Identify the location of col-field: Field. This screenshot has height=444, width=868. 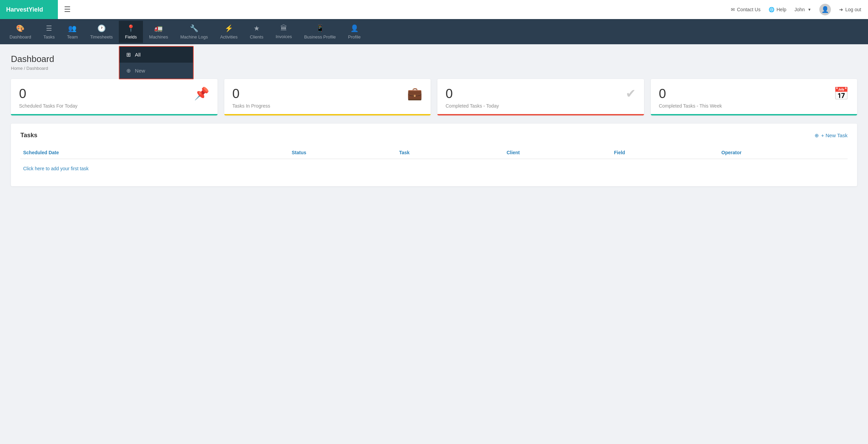
(665, 153).